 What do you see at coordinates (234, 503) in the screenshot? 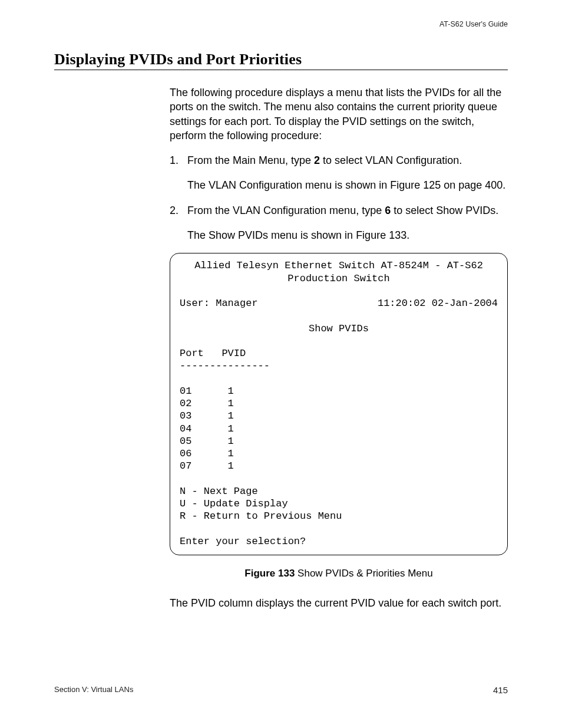
I see `terminal-opt-update: U - Update Display` at bounding box center [234, 503].